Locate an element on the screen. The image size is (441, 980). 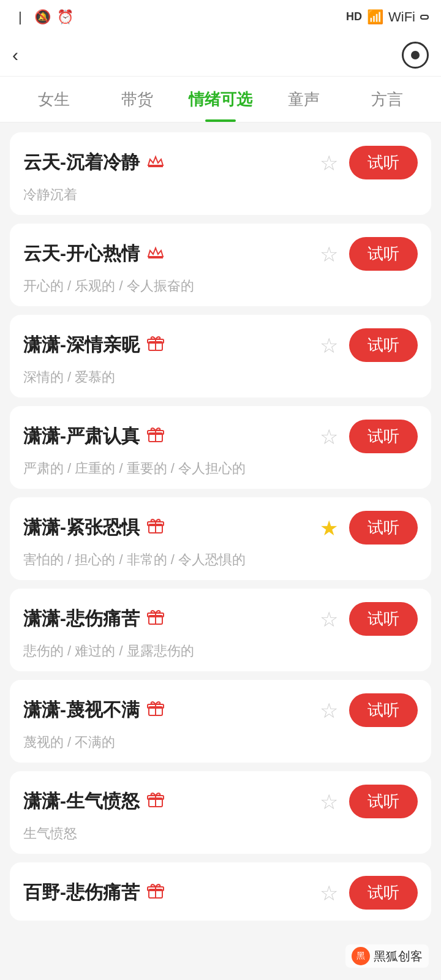
watermark-text: 黑狐创客 is located at coordinates (398, 957).